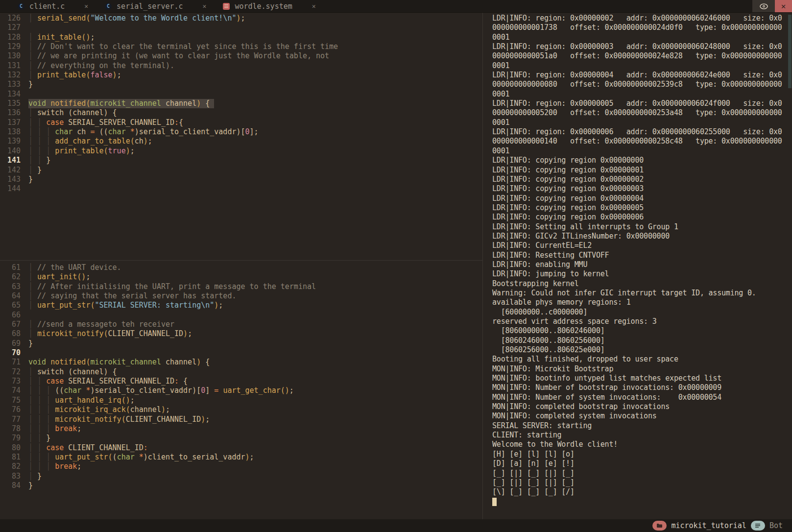  Describe the element at coordinates (241, 381) in the screenshot. I see `code-line: 73│ │ case SERIAL_SERVER_CHANNEL_ID: {` at that location.